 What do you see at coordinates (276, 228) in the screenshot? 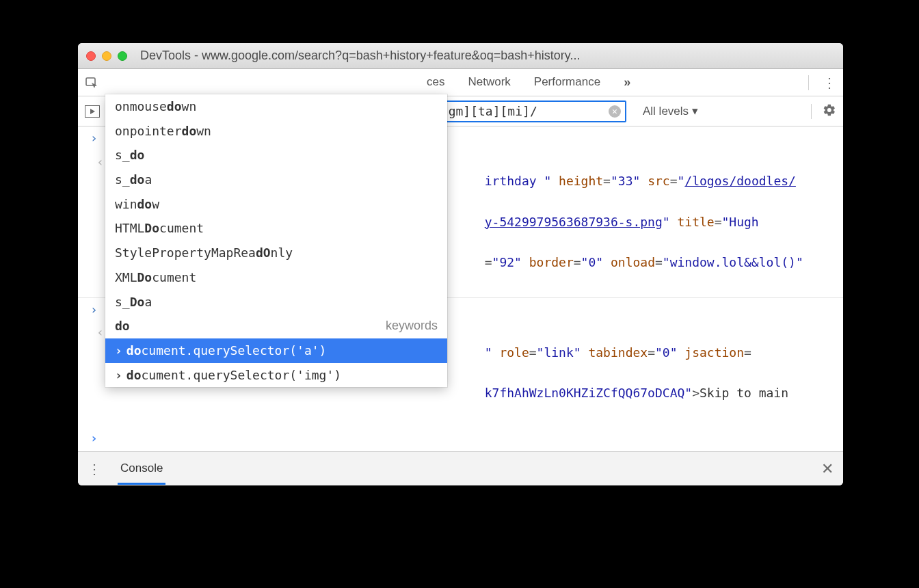
I see `autocomplete-item: HTMLDocument` at bounding box center [276, 228].